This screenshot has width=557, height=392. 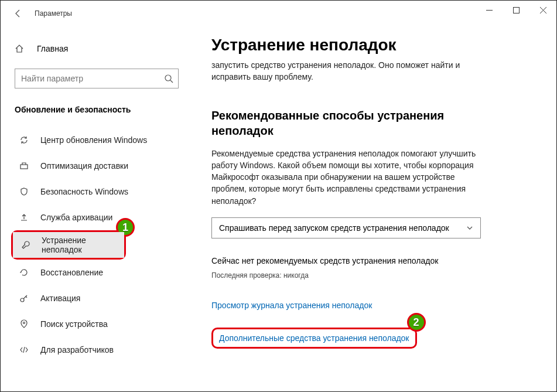 What do you see at coordinates (77, 350) in the screenshot?
I see `nav-label: Для разработчиков` at bounding box center [77, 350].